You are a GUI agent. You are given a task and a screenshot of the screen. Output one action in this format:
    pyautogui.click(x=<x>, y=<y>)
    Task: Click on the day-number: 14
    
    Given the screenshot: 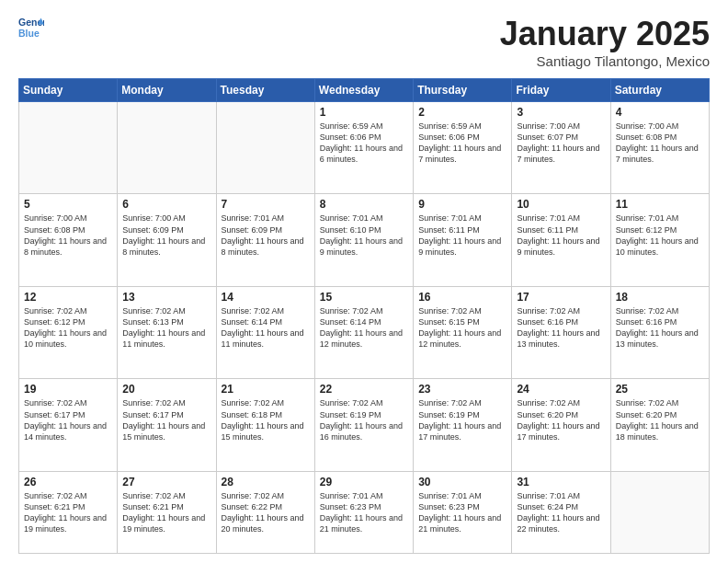 What is the action you would take?
    pyautogui.click(x=266, y=297)
    